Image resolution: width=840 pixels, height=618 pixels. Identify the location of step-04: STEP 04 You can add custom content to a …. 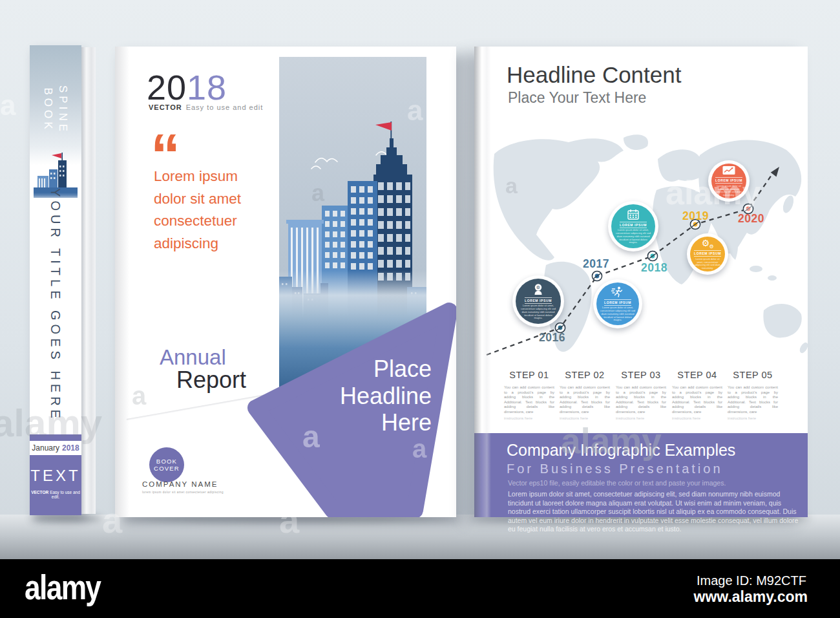
(697, 395).